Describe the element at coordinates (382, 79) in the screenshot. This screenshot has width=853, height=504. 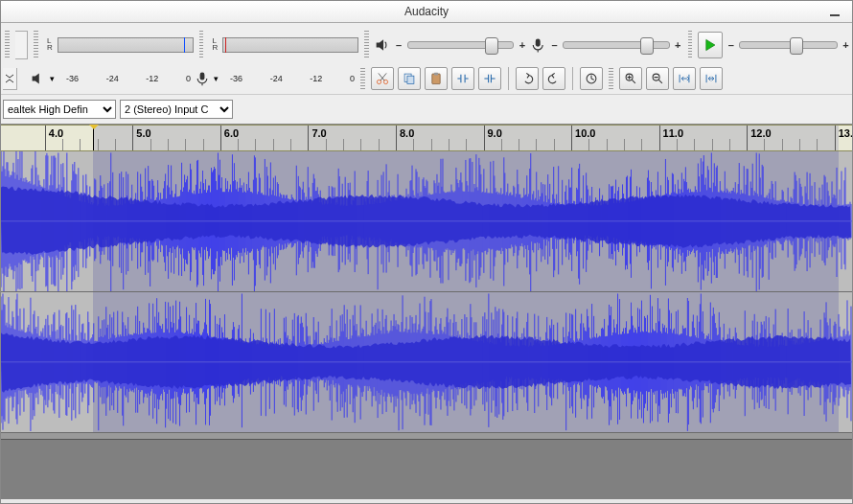
I see `cut-button` at that location.